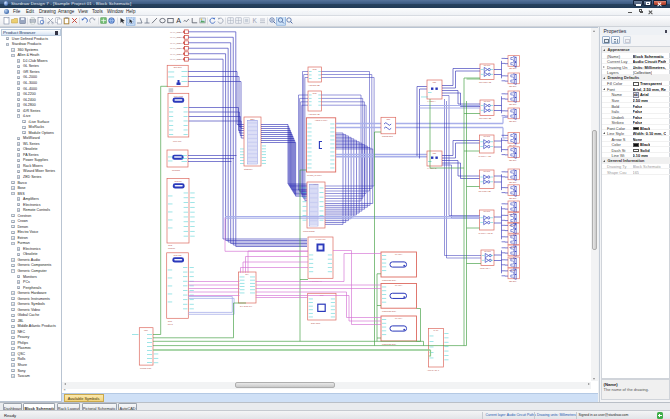 This screenshot has height=419, width=670. What do you see at coordinates (146, 330) in the screenshot?
I see `svg-text: PSU` at bounding box center [146, 330].